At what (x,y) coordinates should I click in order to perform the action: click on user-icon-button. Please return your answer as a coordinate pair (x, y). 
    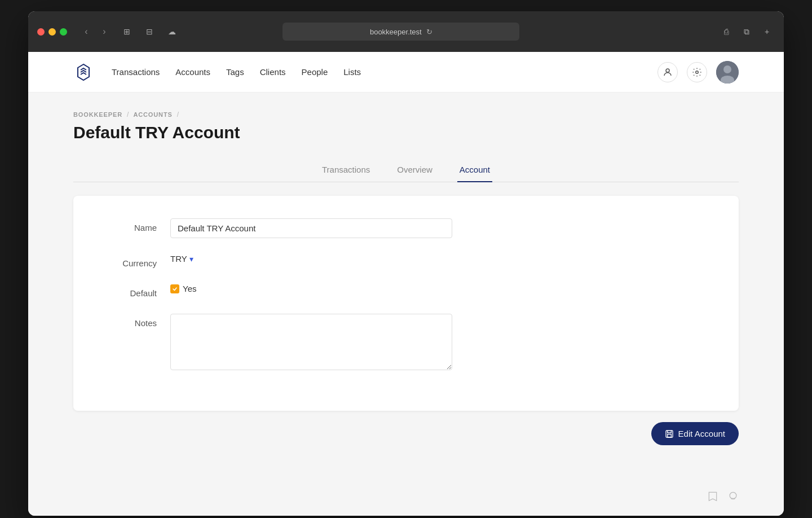
    Looking at the image, I should click on (668, 72).